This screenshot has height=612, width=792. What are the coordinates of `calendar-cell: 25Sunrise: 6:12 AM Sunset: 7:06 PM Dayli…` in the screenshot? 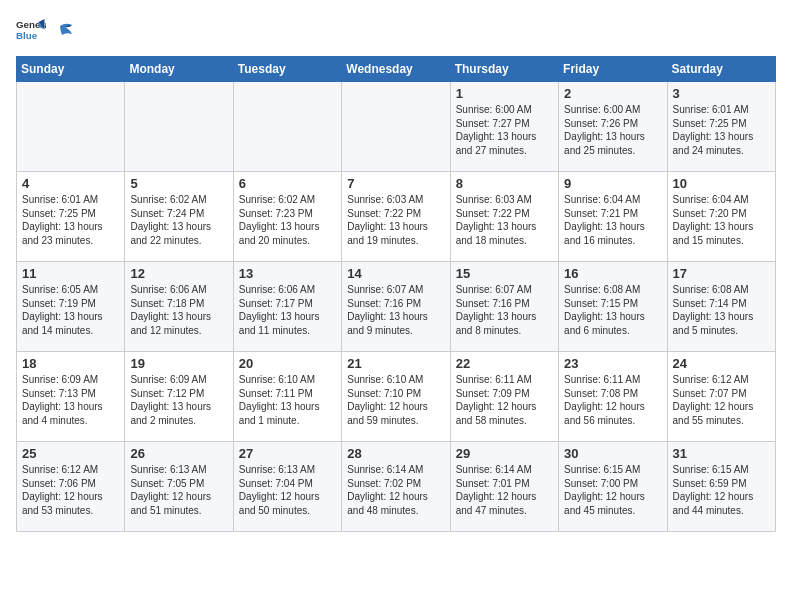 It's located at (71, 487).